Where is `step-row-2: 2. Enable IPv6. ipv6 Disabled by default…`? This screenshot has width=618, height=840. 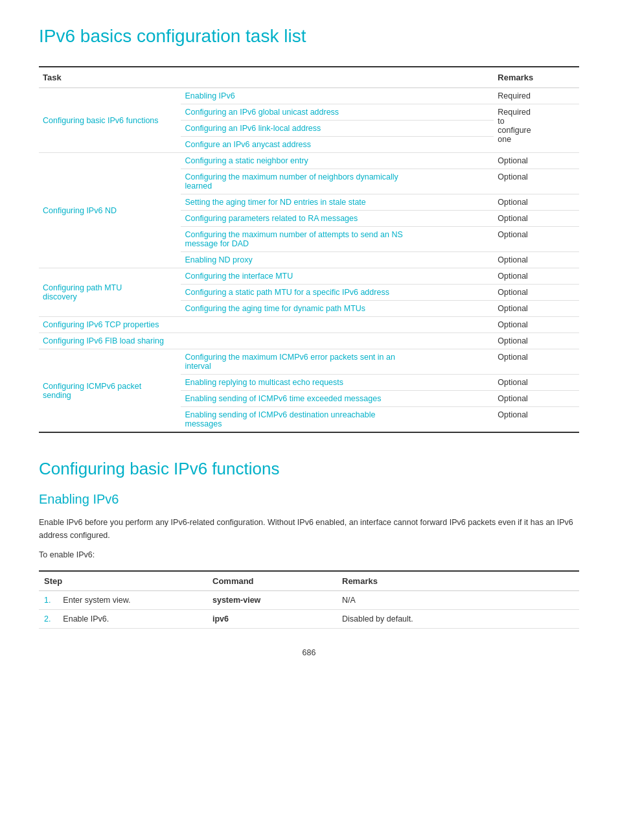 step-row-2: 2. Enable IPv6. ipv6 Disabled by default… is located at coordinates (309, 620).